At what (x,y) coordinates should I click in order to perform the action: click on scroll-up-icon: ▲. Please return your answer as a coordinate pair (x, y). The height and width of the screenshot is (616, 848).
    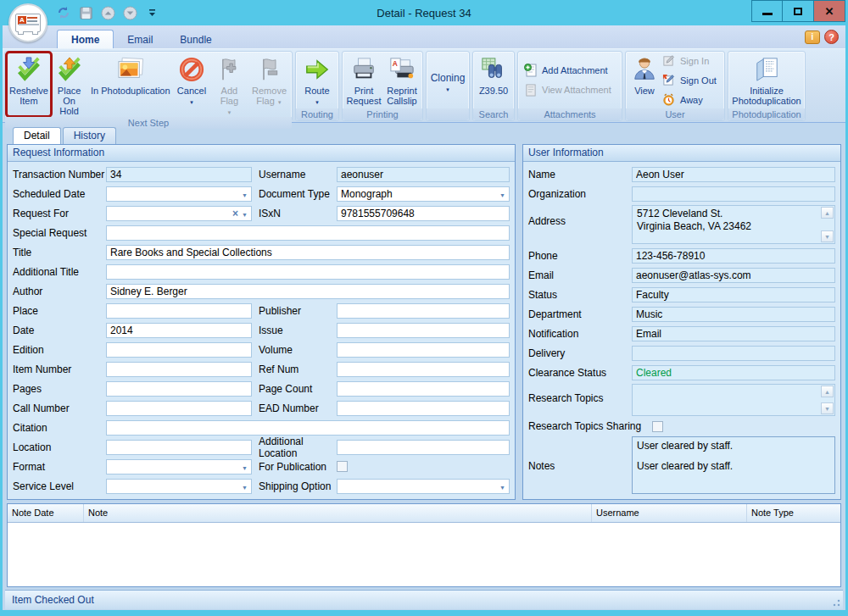
    Looking at the image, I should click on (828, 213).